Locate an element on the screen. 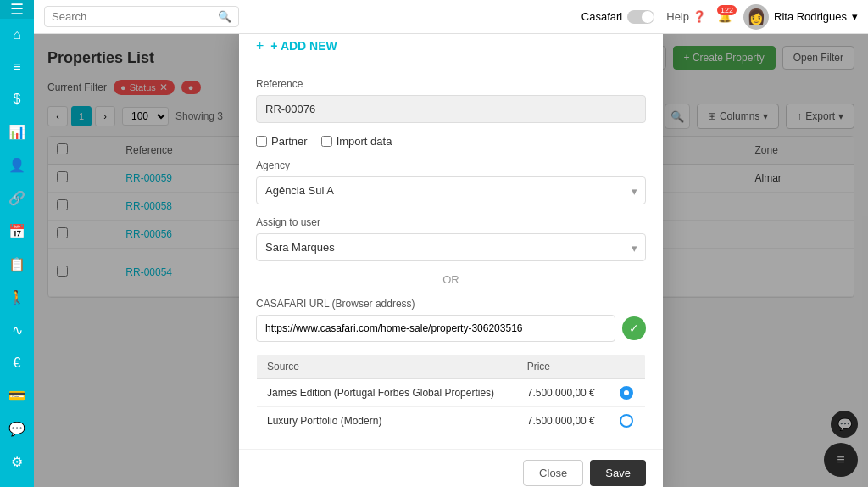 This screenshot has height=487, width=868. brand-toggle: Casafari is located at coordinates (618, 17).